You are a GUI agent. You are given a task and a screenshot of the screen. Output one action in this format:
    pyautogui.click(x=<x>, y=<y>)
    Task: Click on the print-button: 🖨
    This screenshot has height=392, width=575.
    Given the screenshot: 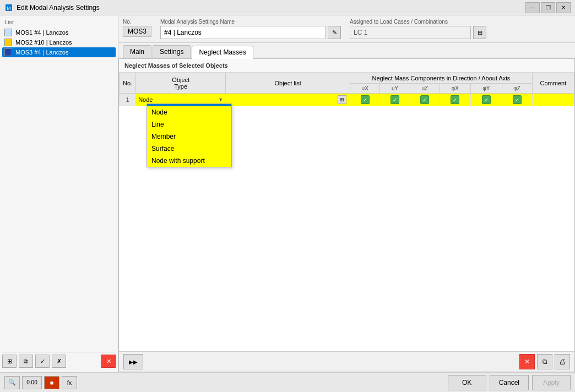 What is the action you would take?
    pyautogui.click(x=562, y=362)
    